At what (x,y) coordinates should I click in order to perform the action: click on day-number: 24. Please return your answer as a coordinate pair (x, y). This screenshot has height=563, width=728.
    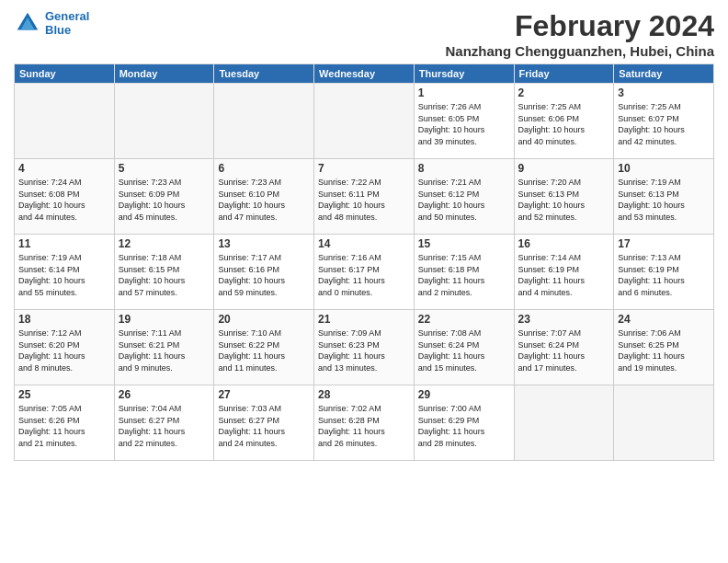
    Looking at the image, I should click on (664, 319).